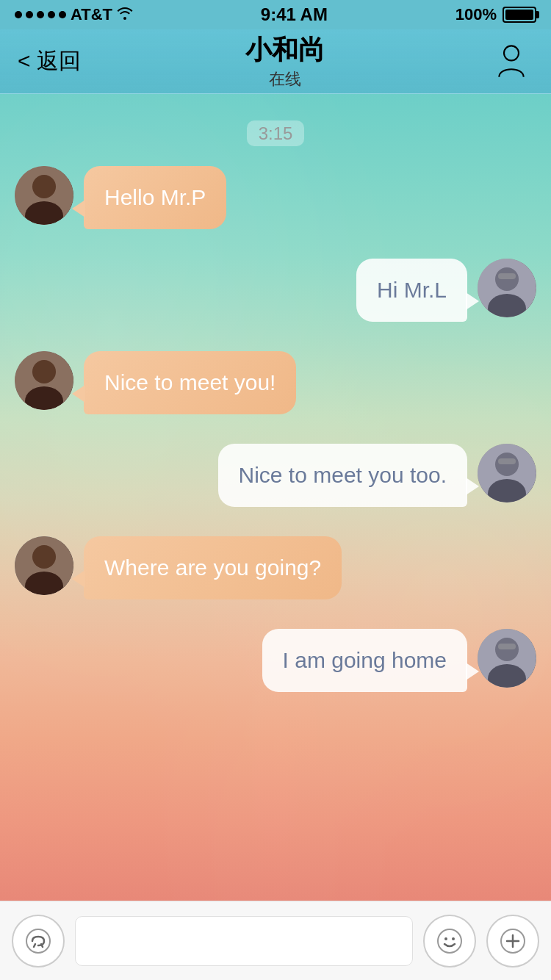 This screenshot has height=980, width=551. Describe the element at coordinates (450, 941) in the screenshot. I see `emoji-icon` at that location.